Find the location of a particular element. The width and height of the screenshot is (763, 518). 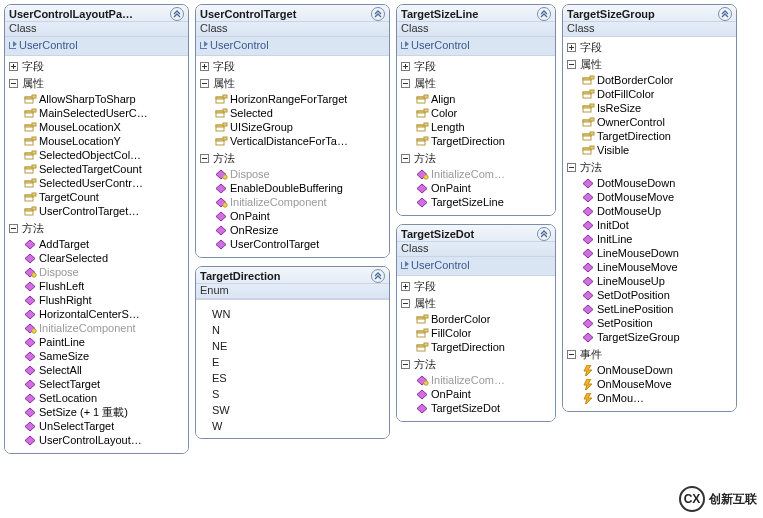

member-item: DotBorderColor is located at coordinates (658, 80).